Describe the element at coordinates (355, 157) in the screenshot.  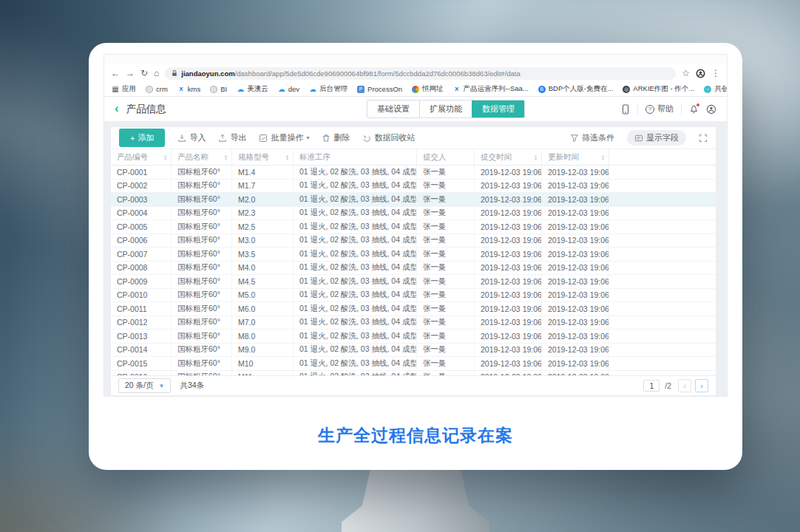
I see `column-header: 标准工序 ▲▼` at that location.